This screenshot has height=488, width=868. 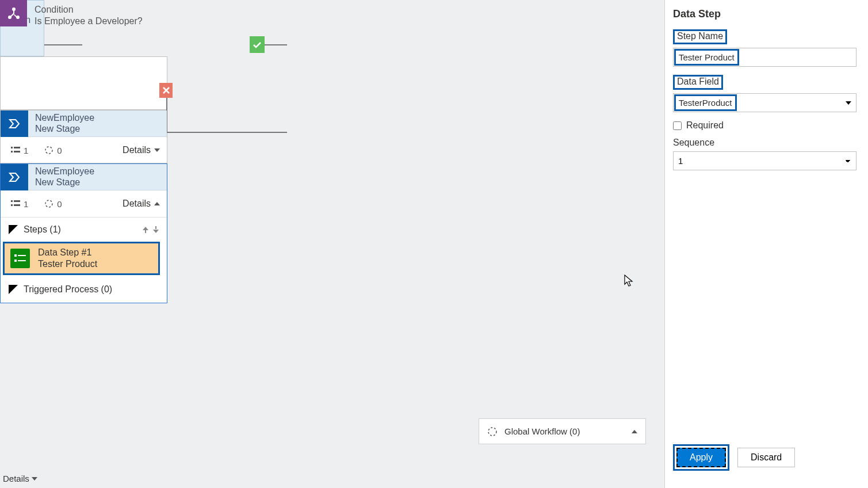 I want to click on condition-text: Condition Is Employee a Developer?, so click(x=89, y=16).